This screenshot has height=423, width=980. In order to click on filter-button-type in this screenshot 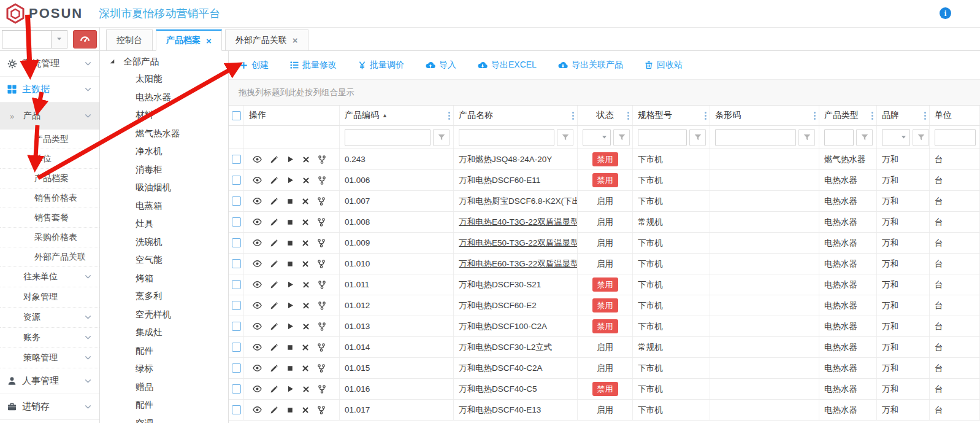, I will do `click(865, 138)`.